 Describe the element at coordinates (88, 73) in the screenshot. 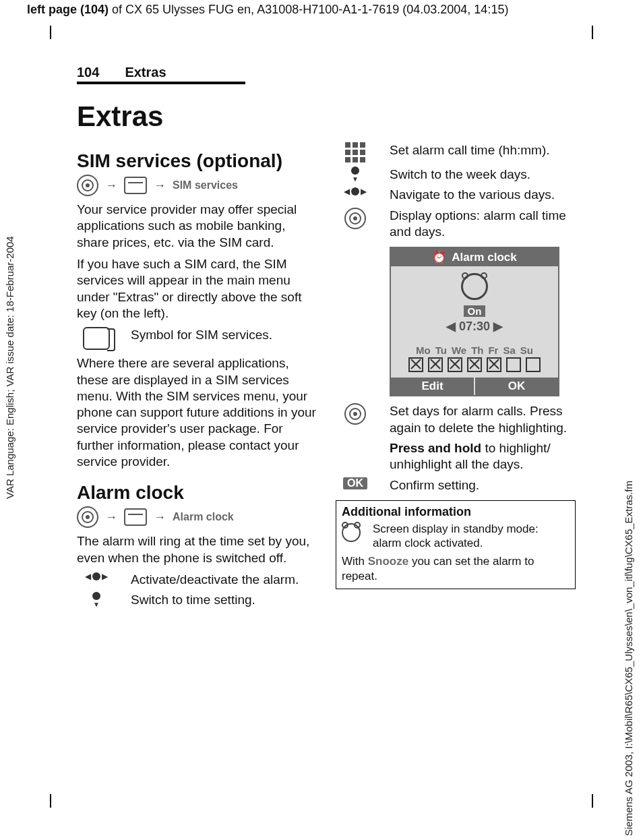

I see `page-number: 104` at that location.